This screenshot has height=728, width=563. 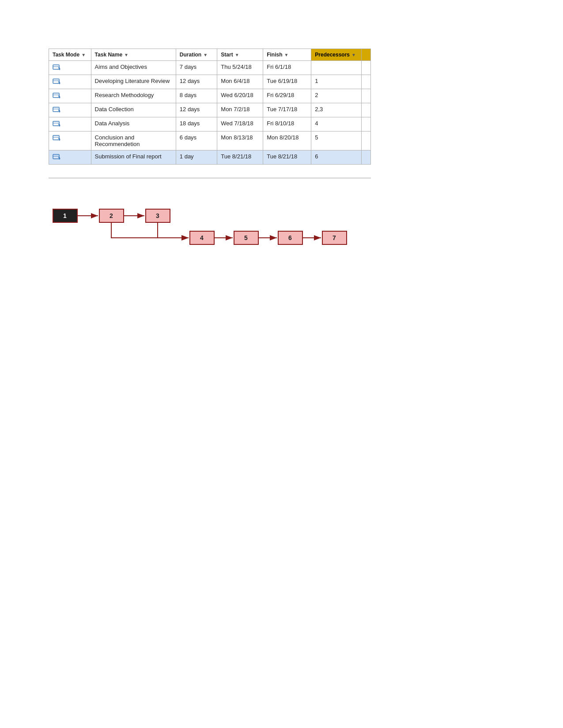 I want to click on finish-cell: Tue 7/17/18, so click(x=287, y=110).